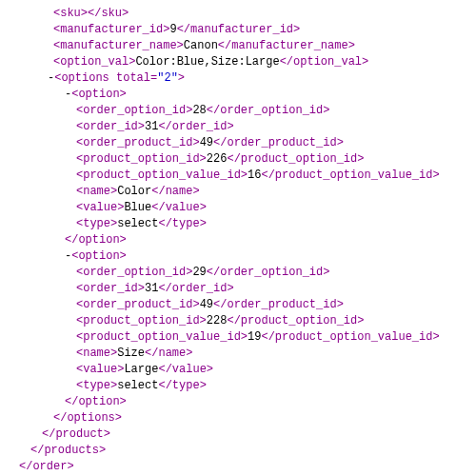  What do you see at coordinates (131, 353) in the screenshot?
I see `xml-text: Size` at bounding box center [131, 353].